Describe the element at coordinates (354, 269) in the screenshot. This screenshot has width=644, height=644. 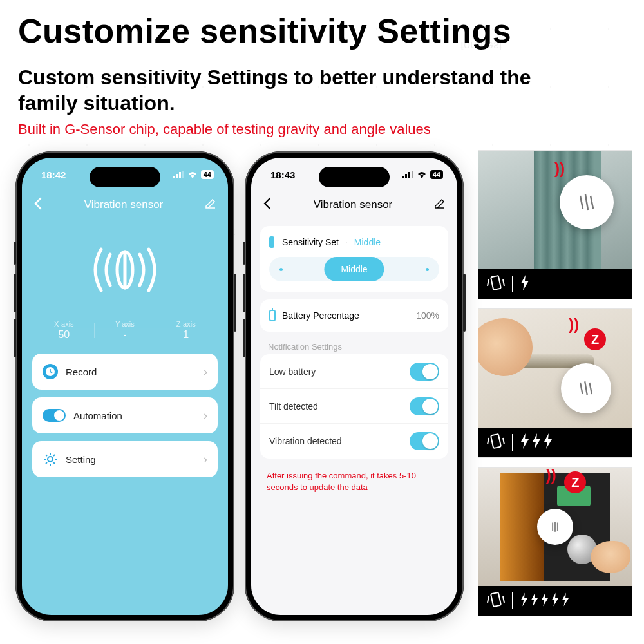
I see `sensitivity-slider: Middle` at that location.